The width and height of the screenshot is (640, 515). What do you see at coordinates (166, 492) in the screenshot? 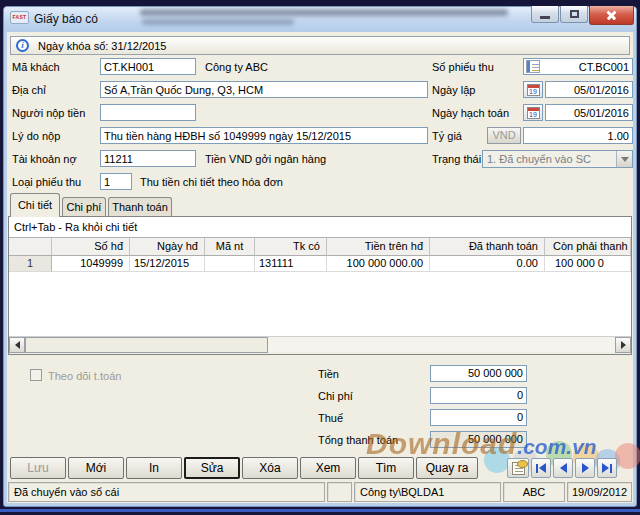
I see `status-message: Đã chuyển vào sổ cái` at bounding box center [166, 492].